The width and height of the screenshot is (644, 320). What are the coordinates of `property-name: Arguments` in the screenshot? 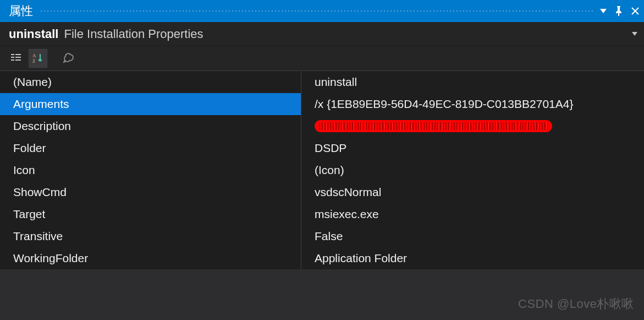 It's located at (151, 104).